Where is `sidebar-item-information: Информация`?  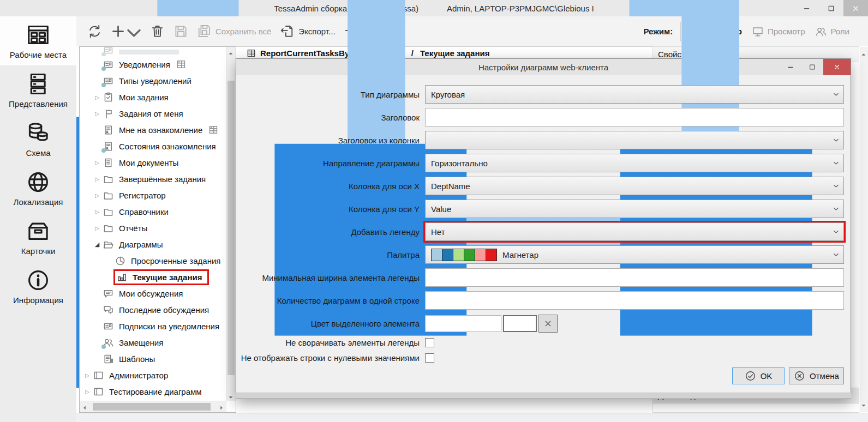
sidebar-item-information: Информация is located at coordinates (38, 286).